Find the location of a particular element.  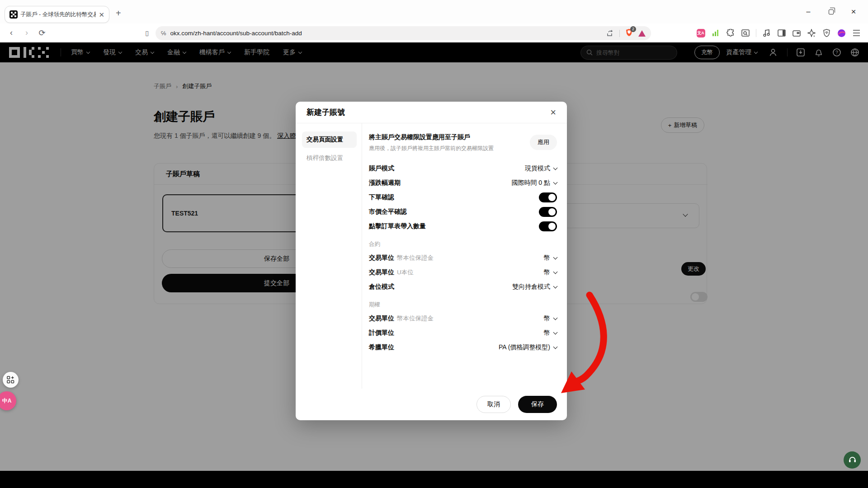

apply-button: 應用 is located at coordinates (543, 142).